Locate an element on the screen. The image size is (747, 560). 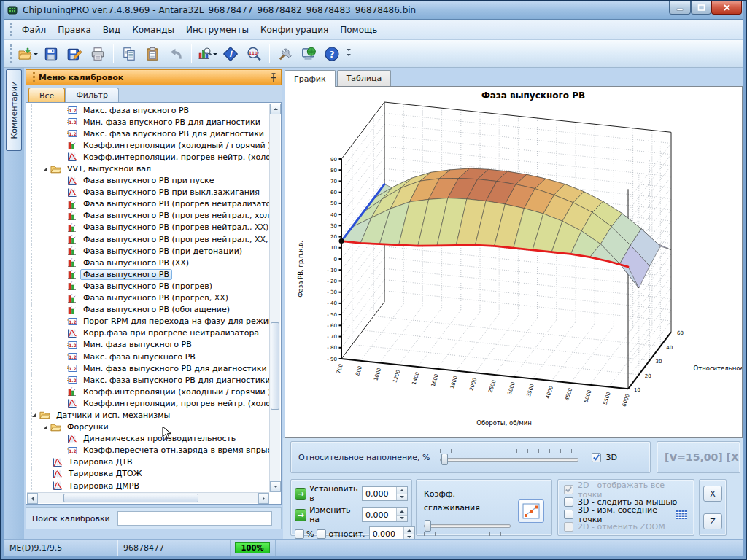
menu-файл: Файл is located at coordinates (34, 30).